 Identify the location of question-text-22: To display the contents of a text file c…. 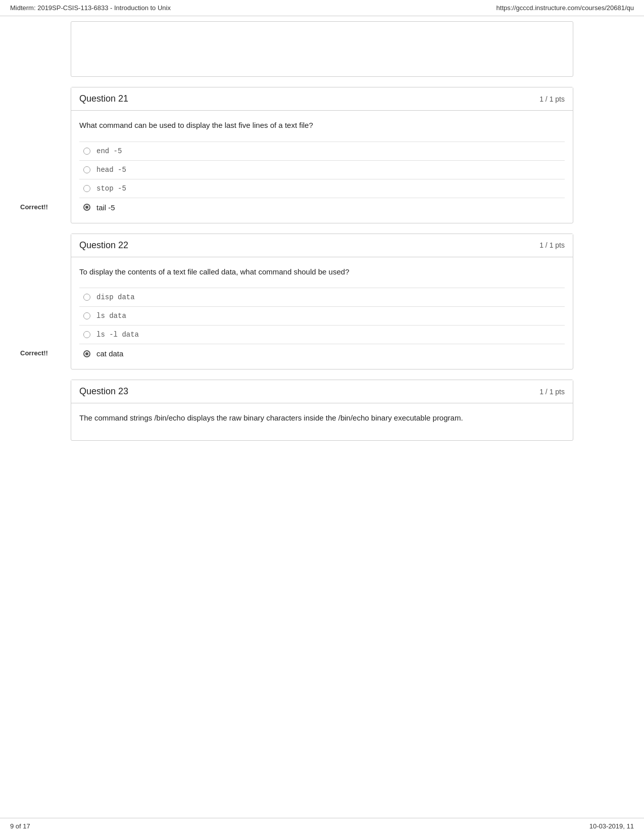
(322, 272).